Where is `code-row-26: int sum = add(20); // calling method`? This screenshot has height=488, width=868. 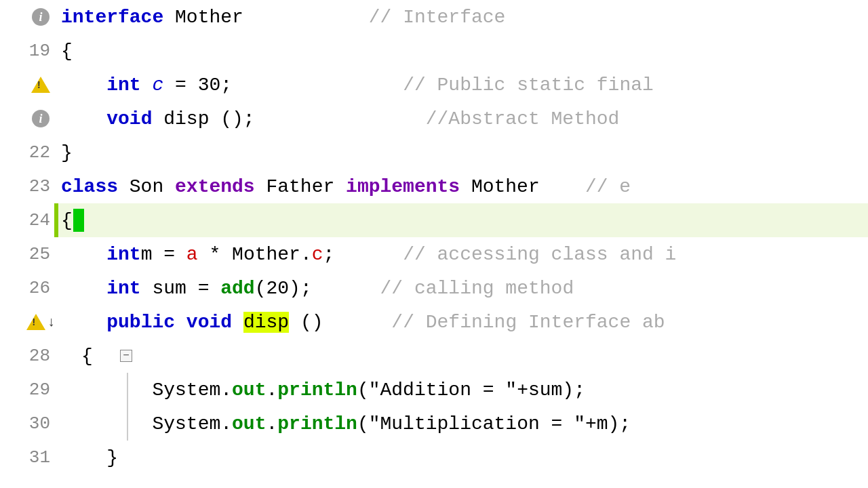
code-row-26: int sum = add(20); // calling method is located at coordinates (461, 288).